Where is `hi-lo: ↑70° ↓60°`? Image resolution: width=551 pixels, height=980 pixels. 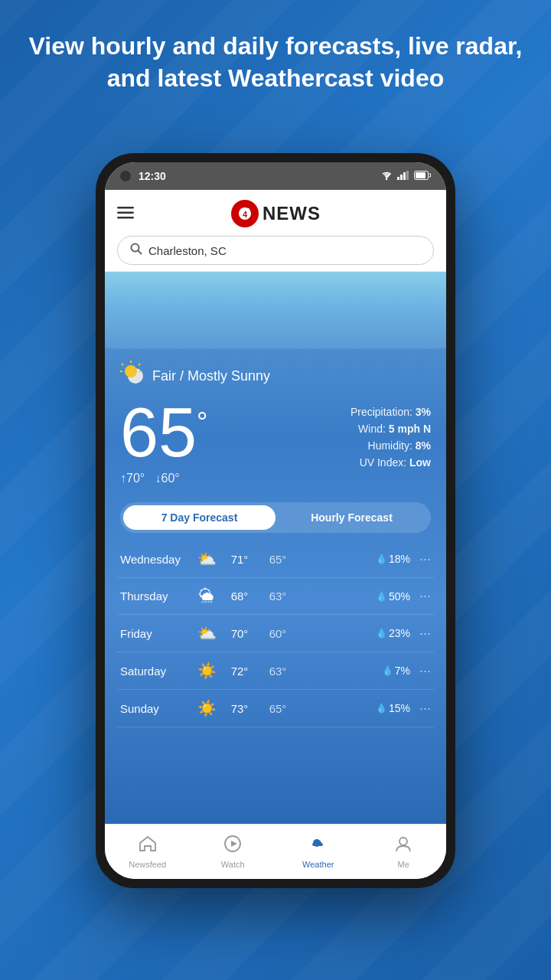
hi-lo: ↑70° ↓60° is located at coordinates (164, 479).